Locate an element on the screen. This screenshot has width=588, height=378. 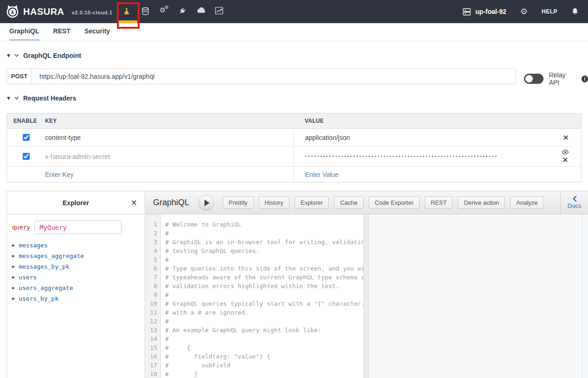
toolbar-button: Prettify is located at coordinates (238, 203).